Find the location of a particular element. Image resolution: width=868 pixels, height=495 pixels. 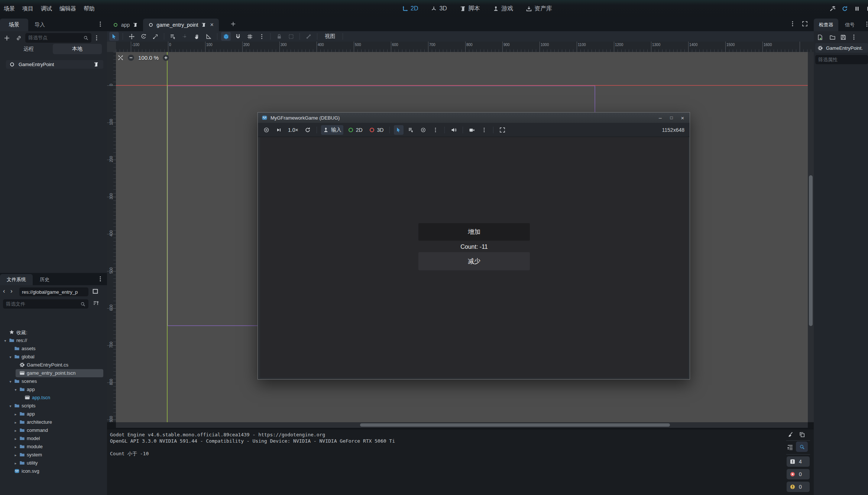

file-tree-row-architecture: ▸architecture is located at coordinates (54, 422).